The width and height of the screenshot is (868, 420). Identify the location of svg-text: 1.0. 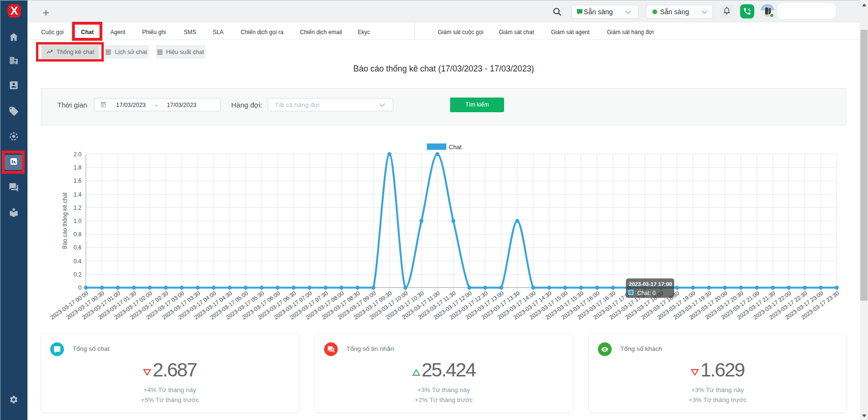
(78, 221).